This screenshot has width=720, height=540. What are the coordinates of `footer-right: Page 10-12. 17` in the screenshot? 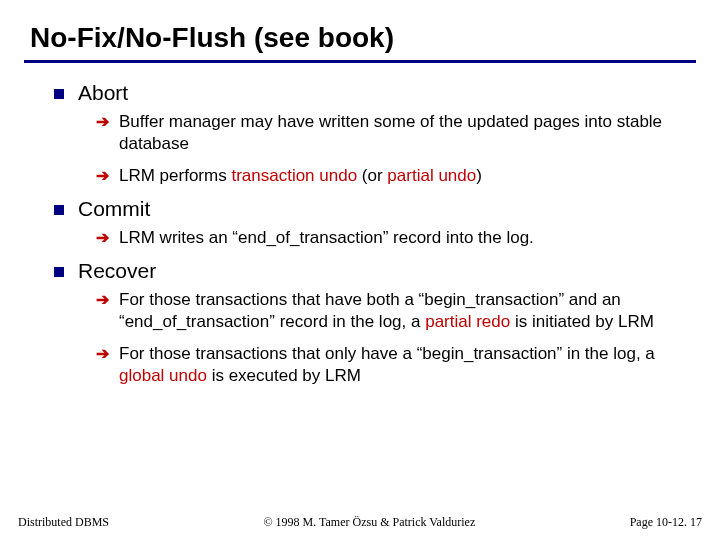 It's located at (666, 522).